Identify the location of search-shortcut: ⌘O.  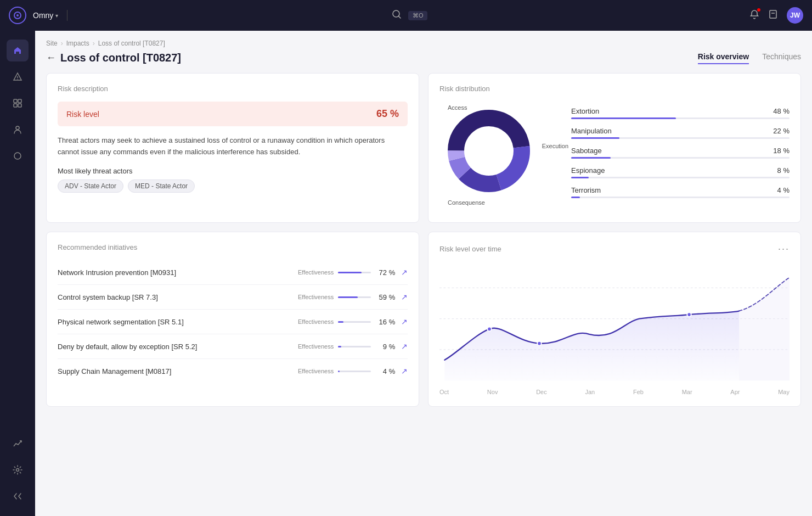
(418, 15).